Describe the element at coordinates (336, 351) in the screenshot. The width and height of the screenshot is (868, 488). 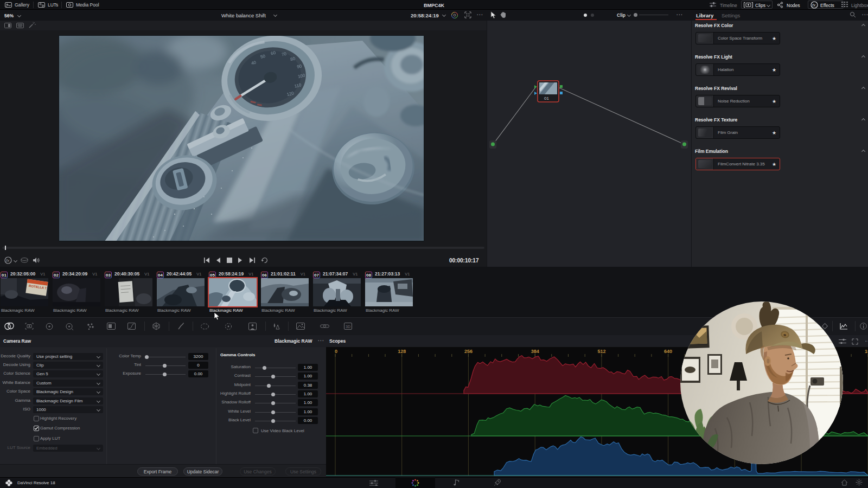
I see `svg-text: 0` at that location.